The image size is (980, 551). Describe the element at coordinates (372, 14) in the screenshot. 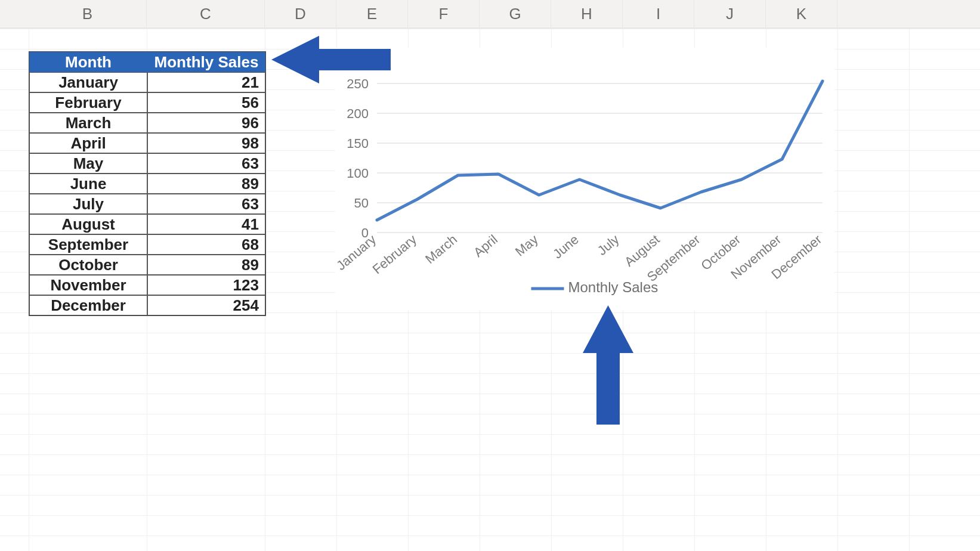

I see `column-header-E: E` at that location.